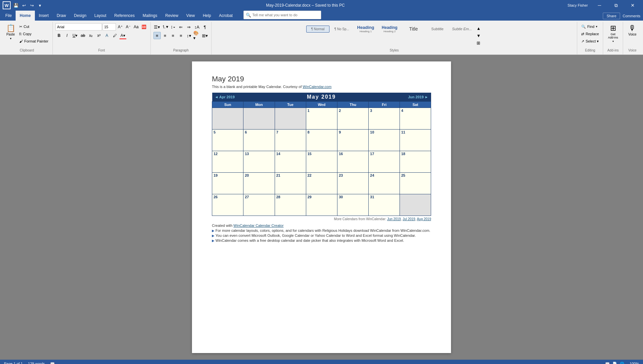 The width and height of the screenshot is (643, 364). Describe the element at coordinates (99, 36) in the screenshot. I see `superscript-button: x²` at that location.